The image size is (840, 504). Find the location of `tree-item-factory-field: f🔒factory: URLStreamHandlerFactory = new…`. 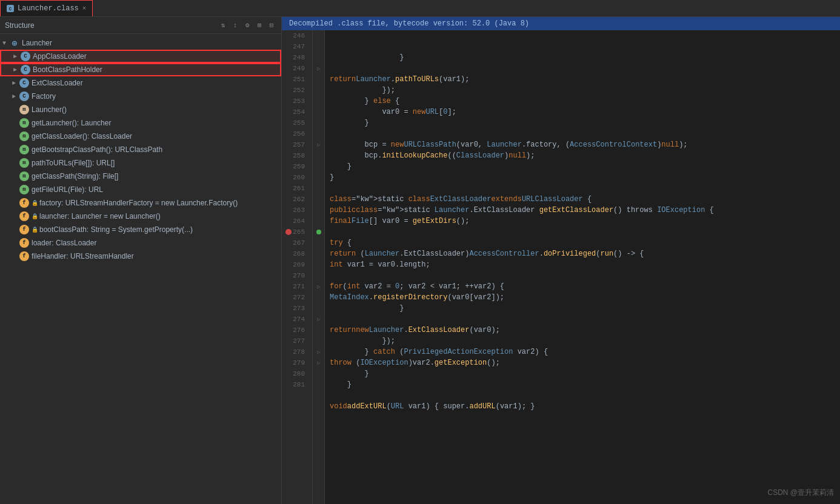

tree-item-factory-field: f🔒factory: URLStreamHandlerFactory = new… is located at coordinates (141, 203).